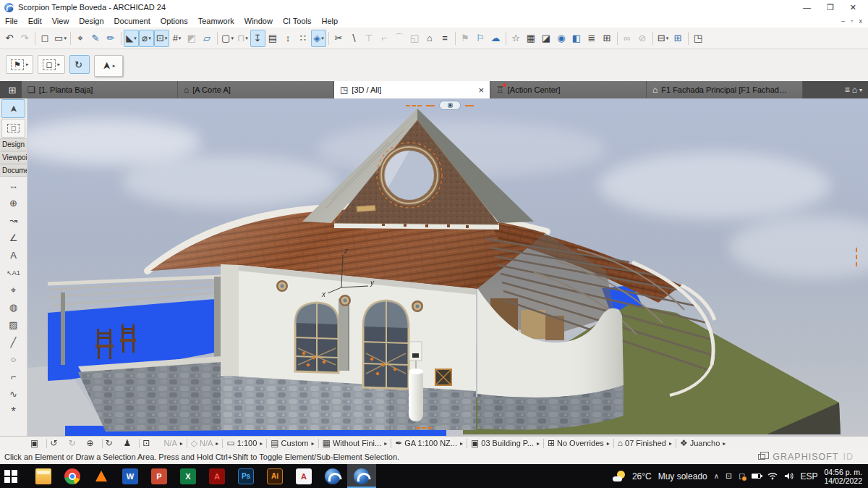  What do you see at coordinates (146, 38) in the screenshot?
I see `snap-guides: ⌀ ▾` at bounding box center [146, 38].